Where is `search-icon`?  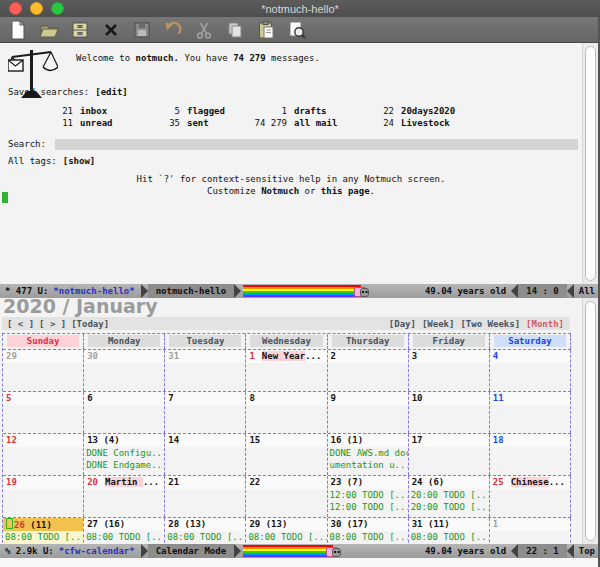
search-icon is located at coordinates (297, 30).